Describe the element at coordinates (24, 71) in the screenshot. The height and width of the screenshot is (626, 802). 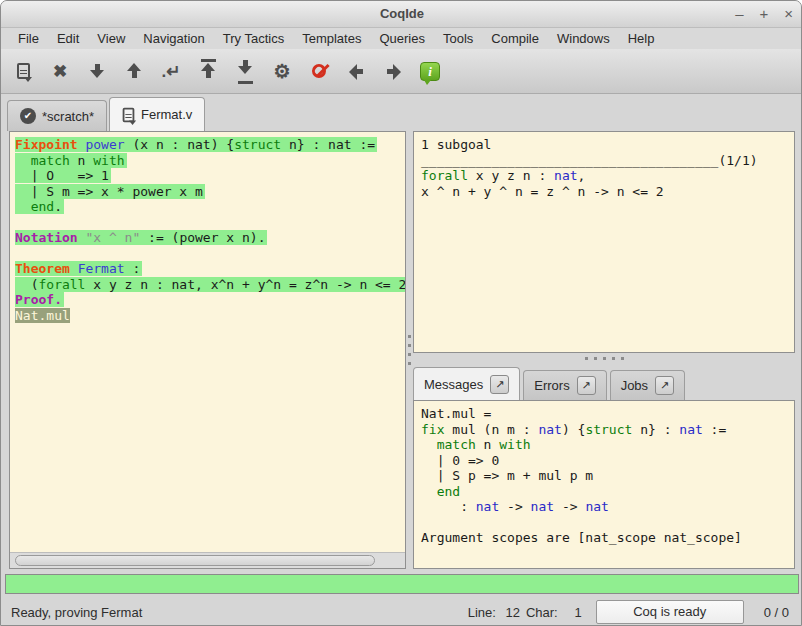
I see `save-icon` at that location.